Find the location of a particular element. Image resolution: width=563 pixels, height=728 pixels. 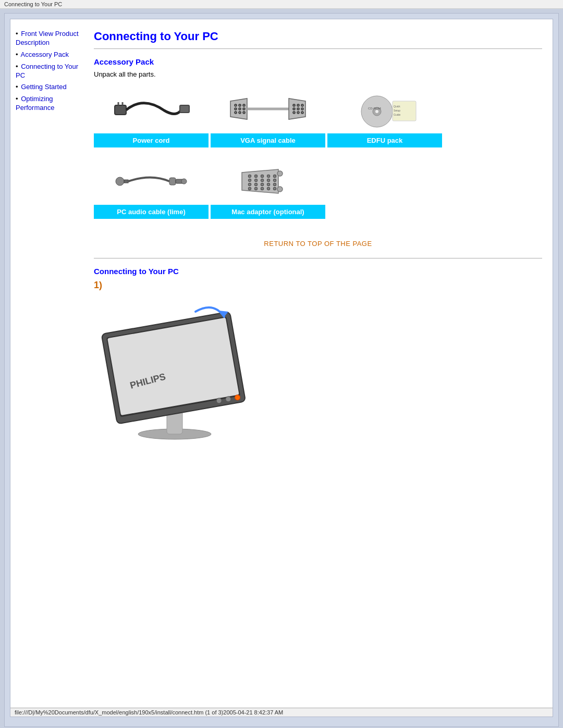

svg-text: Quick is located at coordinates (397, 106).